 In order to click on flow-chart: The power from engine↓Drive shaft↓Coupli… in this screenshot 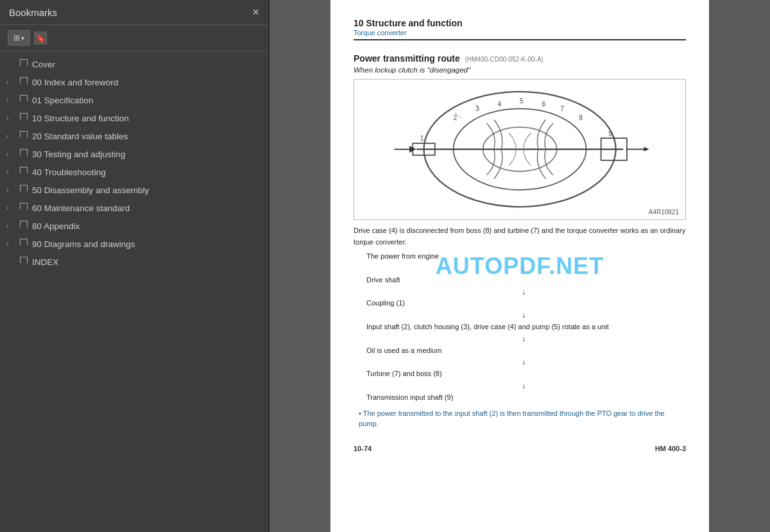, I will do `click(524, 327)`.